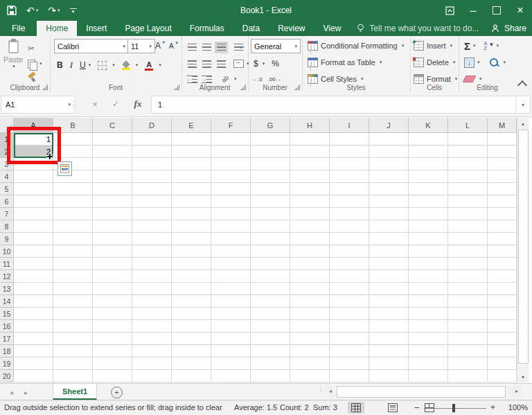 The image size is (532, 415). I want to click on cell-K20, so click(428, 376).